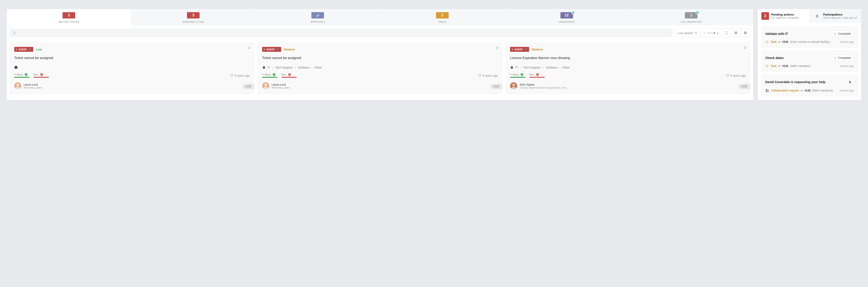  What do you see at coordinates (795, 82) in the screenshot?
I see `action-title: David Coverdale is requesting your help` at bounding box center [795, 82].